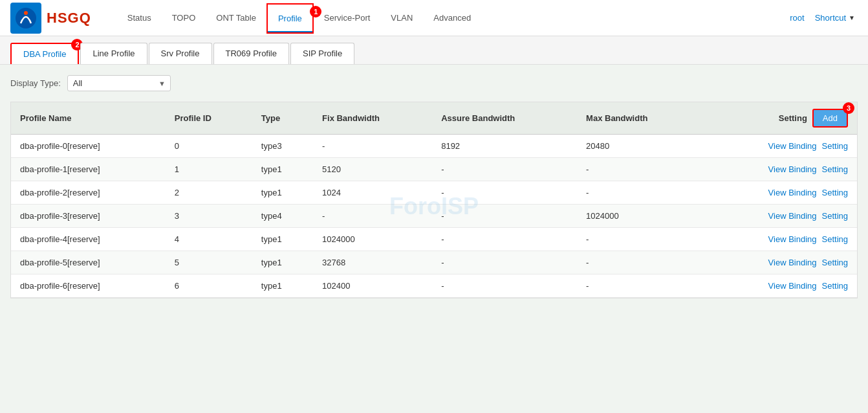 Image resolution: width=868 pixels, height=413 pixels. Describe the element at coordinates (434, 18) in the screenshot. I see `header: HSGQ Status TOPO ONT Table Profile 1 Ser…` at that location.